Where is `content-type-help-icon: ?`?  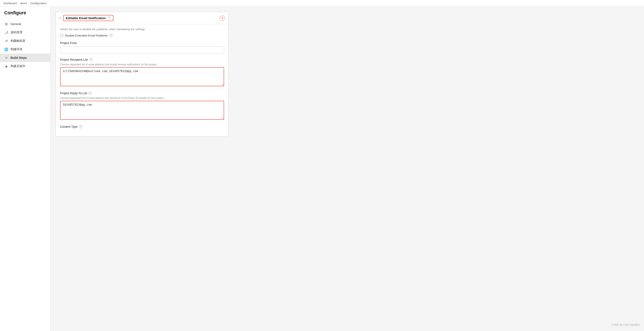 content-type-help-icon: ? is located at coordinates (80, 127).